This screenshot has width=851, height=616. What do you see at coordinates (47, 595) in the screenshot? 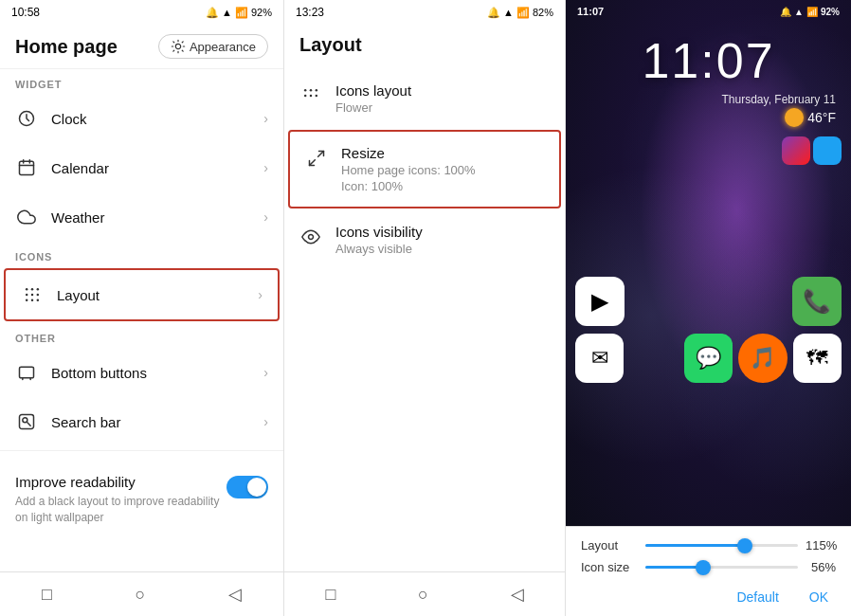
I see `nav-square-icon: □` at bounding box center [47, 595].